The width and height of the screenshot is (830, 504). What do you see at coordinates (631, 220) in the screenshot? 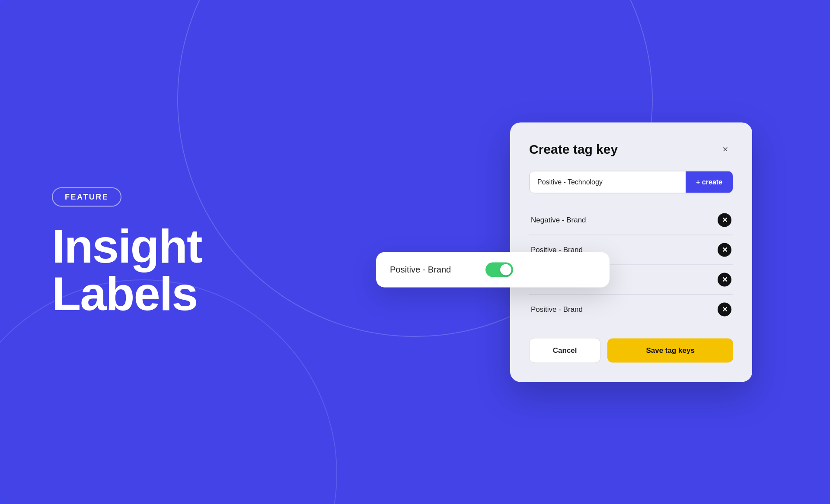
I see `tag-item: Negative - Brand ✕` at bounding box center [631, 220].